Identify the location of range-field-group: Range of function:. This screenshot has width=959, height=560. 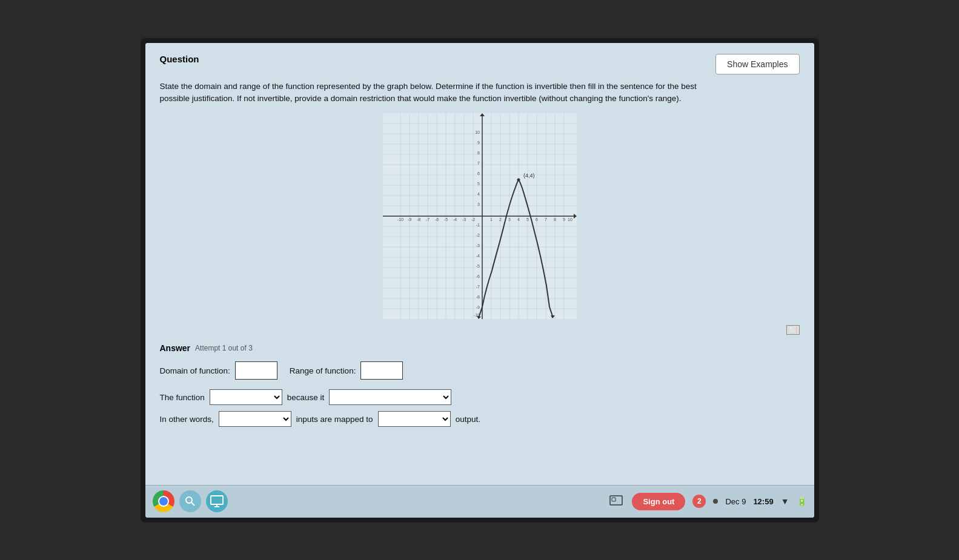
(347, 371).